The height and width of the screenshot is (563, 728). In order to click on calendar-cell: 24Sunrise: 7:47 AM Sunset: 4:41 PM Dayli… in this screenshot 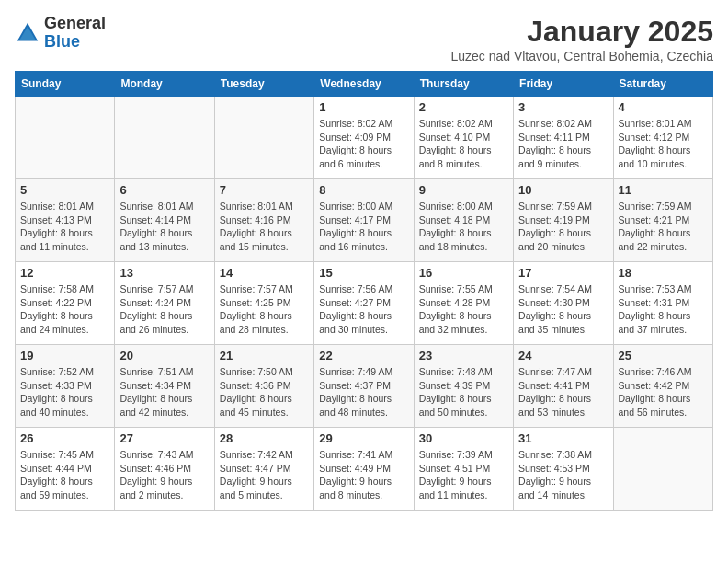, I will do `click(563, 386)`.